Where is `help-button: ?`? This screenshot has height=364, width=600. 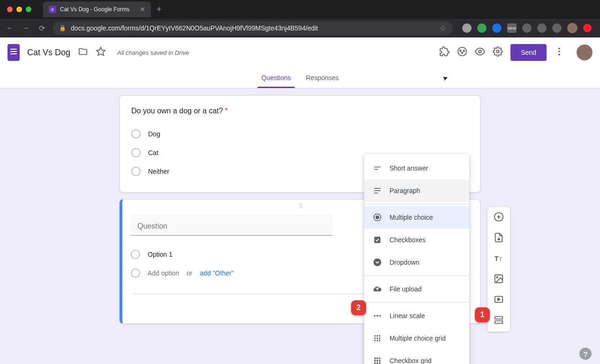
help-button: ? is located at coordinates (585, 354).